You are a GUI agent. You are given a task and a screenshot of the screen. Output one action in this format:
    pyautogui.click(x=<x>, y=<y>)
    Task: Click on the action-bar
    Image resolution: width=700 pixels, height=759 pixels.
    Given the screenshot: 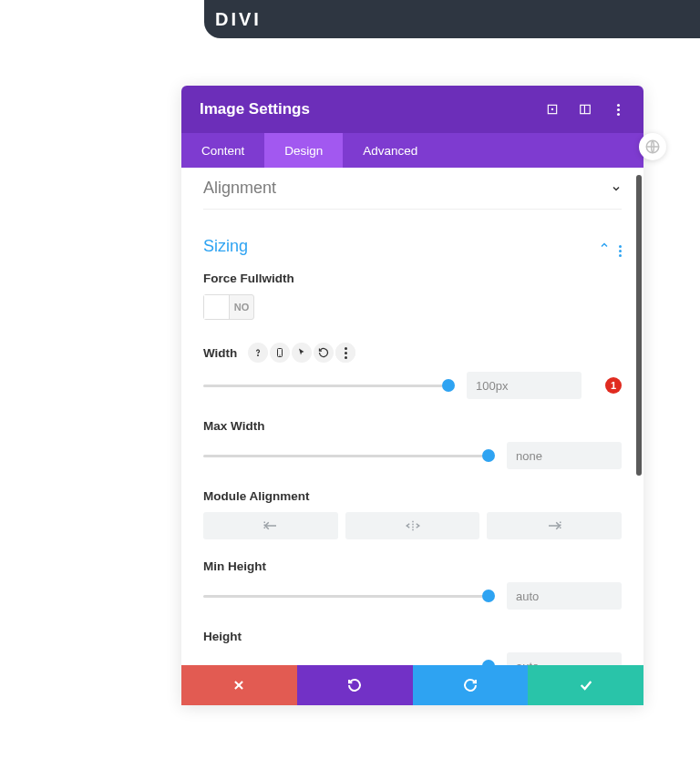 What is the action you would take?
    pyautogui.click(x=412, y=685)
    